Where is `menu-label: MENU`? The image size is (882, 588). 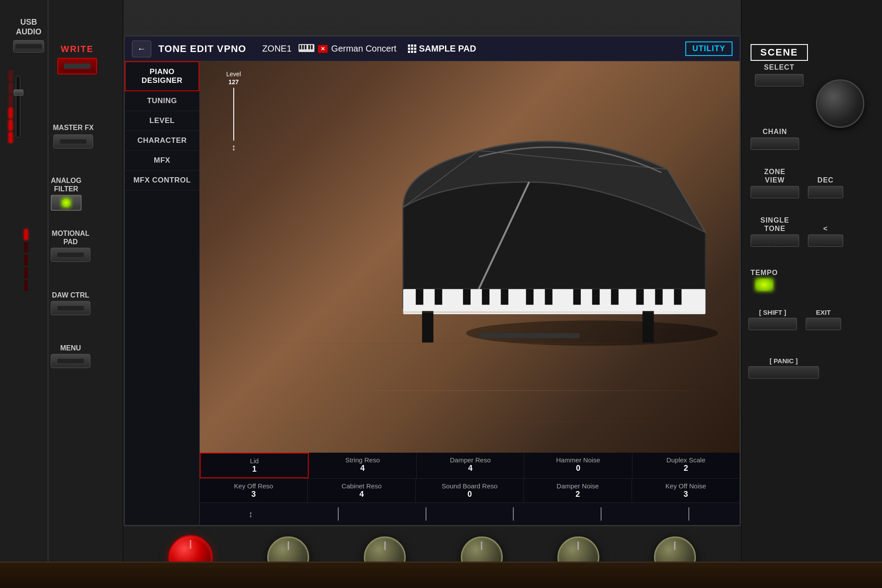 menu-label: MENU is located at coordinates (71, 348).